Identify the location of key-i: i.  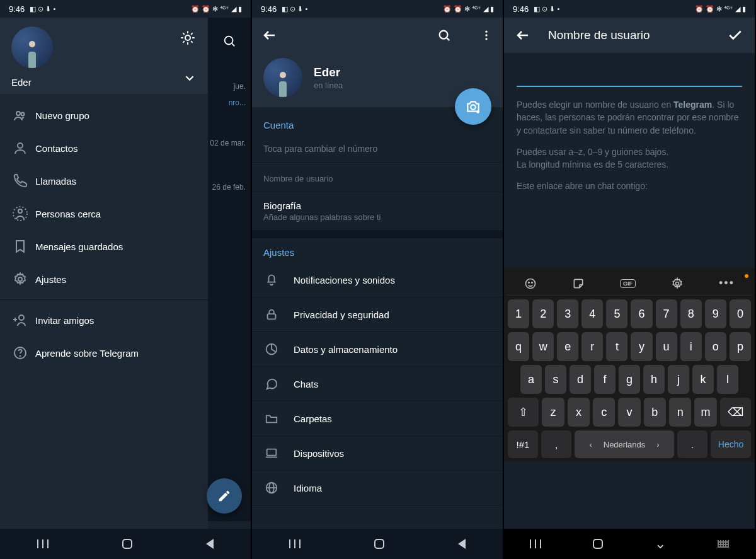
(691, 347).